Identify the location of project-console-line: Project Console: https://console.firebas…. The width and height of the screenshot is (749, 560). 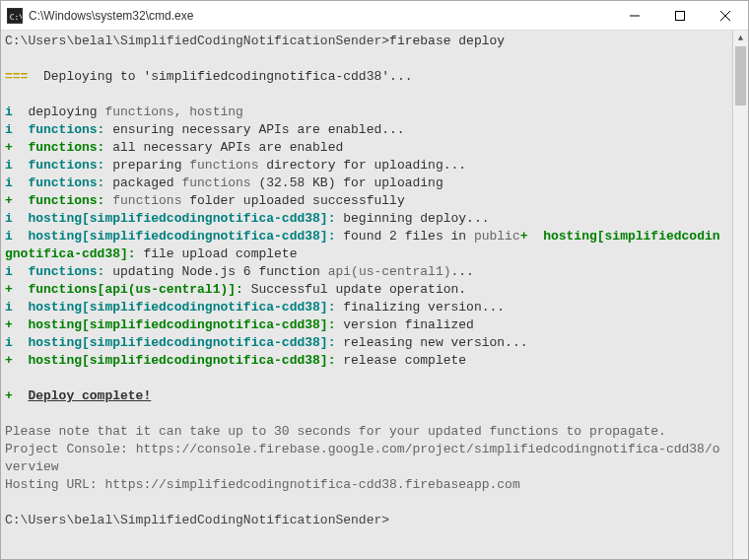
(366, 458).